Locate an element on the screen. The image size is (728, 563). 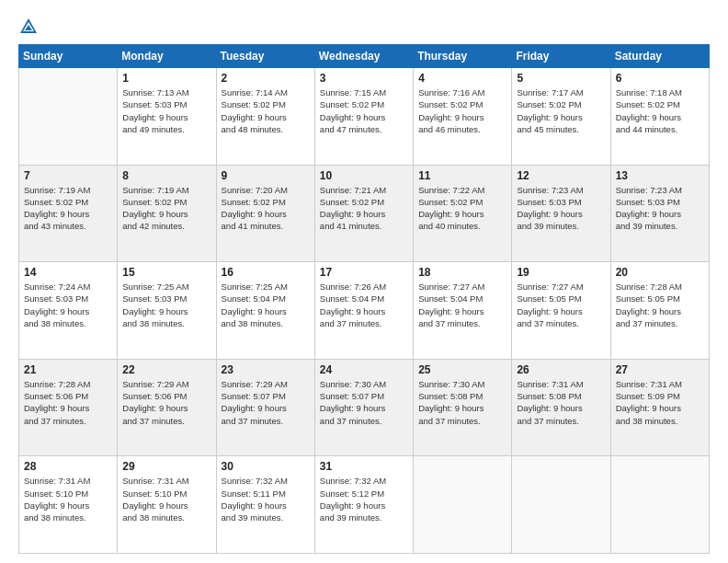
day-number: 21 is located at coordinates (68, 370).